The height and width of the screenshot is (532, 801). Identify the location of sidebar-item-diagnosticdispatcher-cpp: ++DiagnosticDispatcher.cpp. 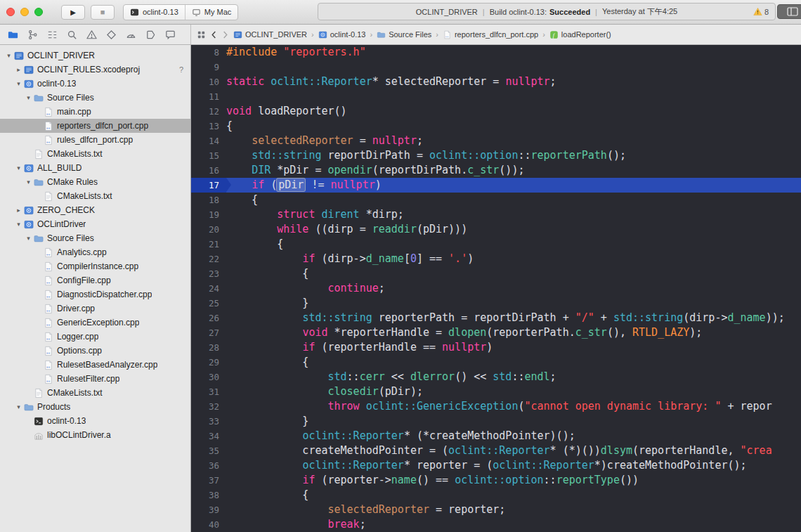
(96, 294).